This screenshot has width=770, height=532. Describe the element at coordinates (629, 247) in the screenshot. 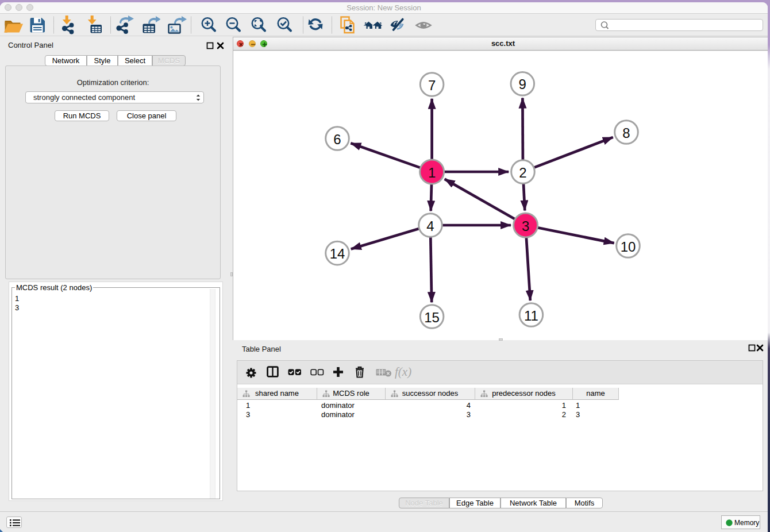

I see `svg-text: 10` at that location.